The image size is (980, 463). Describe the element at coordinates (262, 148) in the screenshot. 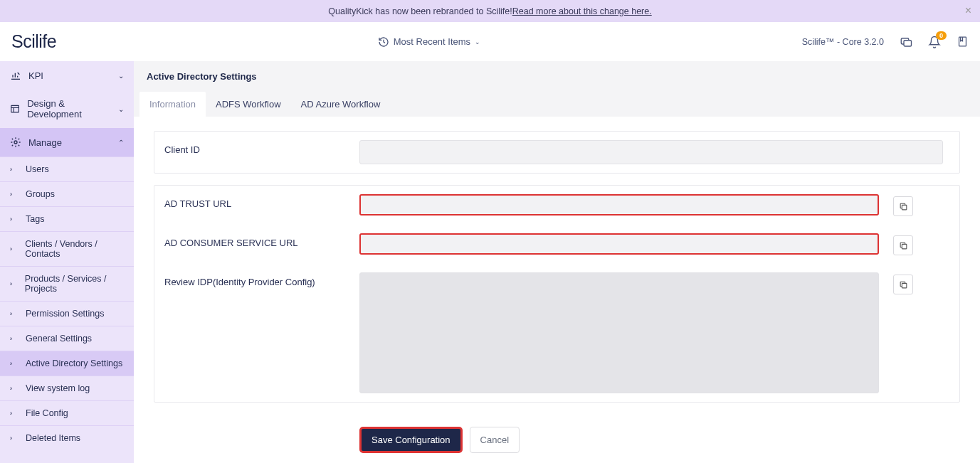

I see `client-id-label: Client ID` at that location.